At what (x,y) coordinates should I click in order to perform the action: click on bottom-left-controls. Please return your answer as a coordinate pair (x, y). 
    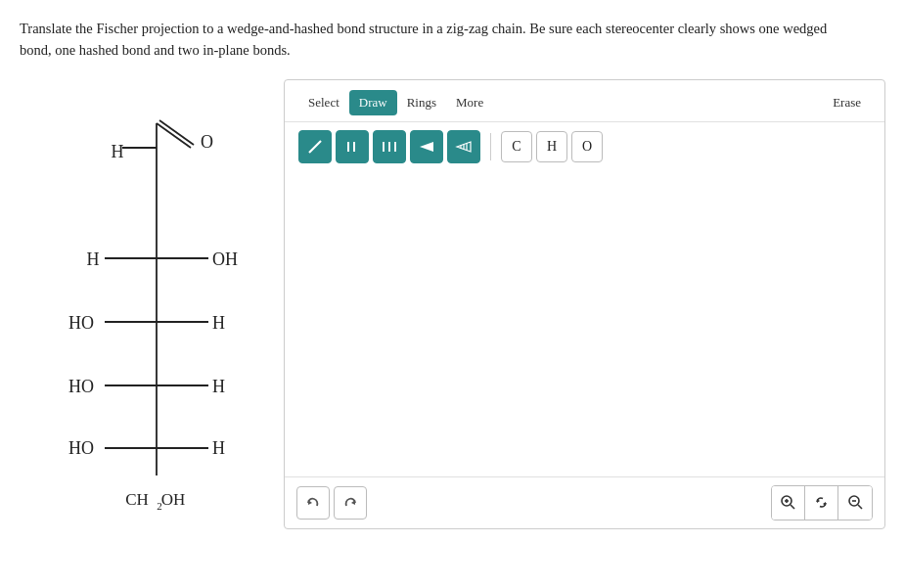
    Looking at the image, I should click on (332, 503).